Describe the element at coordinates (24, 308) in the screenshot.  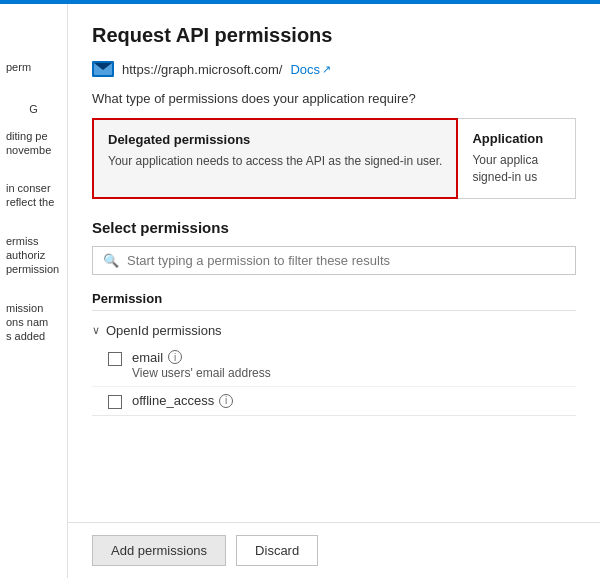
I see `sidebar-text-mission: mission` at that location.